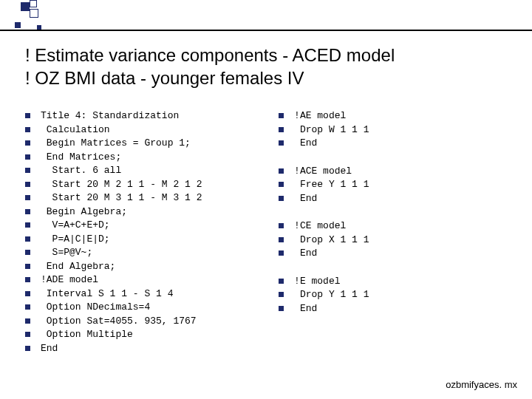  What do you see at coordinates (140, 321) in the screenshot?
I see `list-item: Option Sat=4055. 935, 1767` at bounding box center [140, 321].